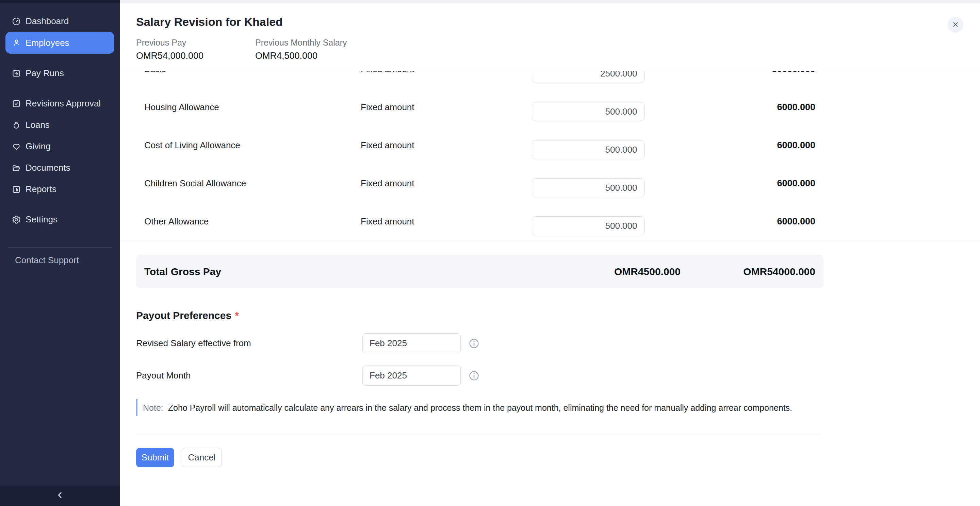 The width and height of the screenshot is (980, 506). I want to click on payout-month-row: Payout Month, so click(558, 376).